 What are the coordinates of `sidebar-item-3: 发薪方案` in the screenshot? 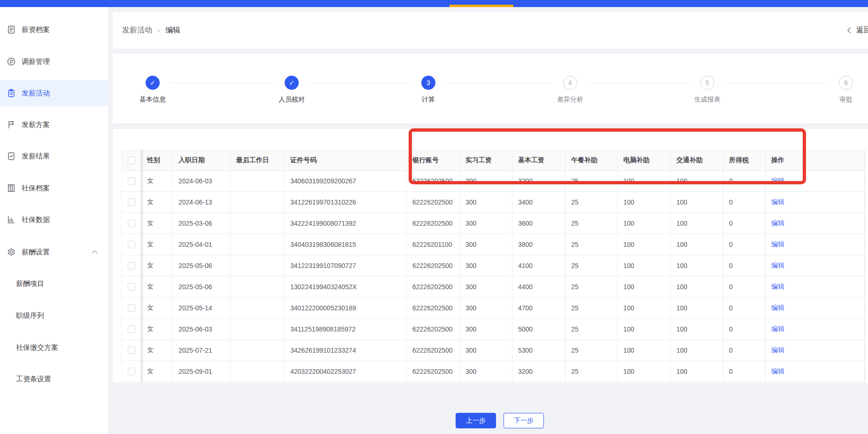 It's located at (54, 125).